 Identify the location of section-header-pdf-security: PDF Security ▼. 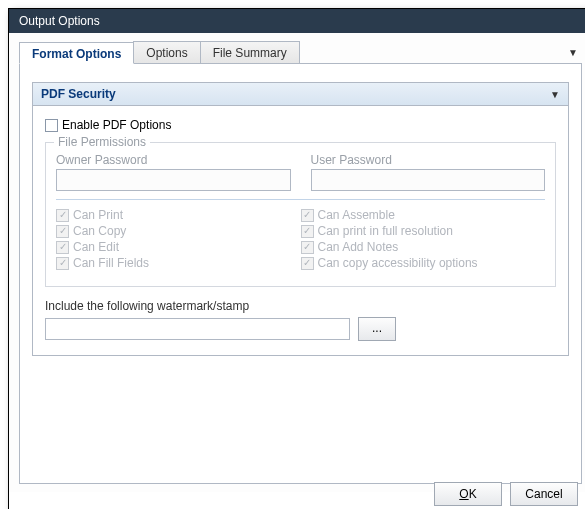
(300, 94).